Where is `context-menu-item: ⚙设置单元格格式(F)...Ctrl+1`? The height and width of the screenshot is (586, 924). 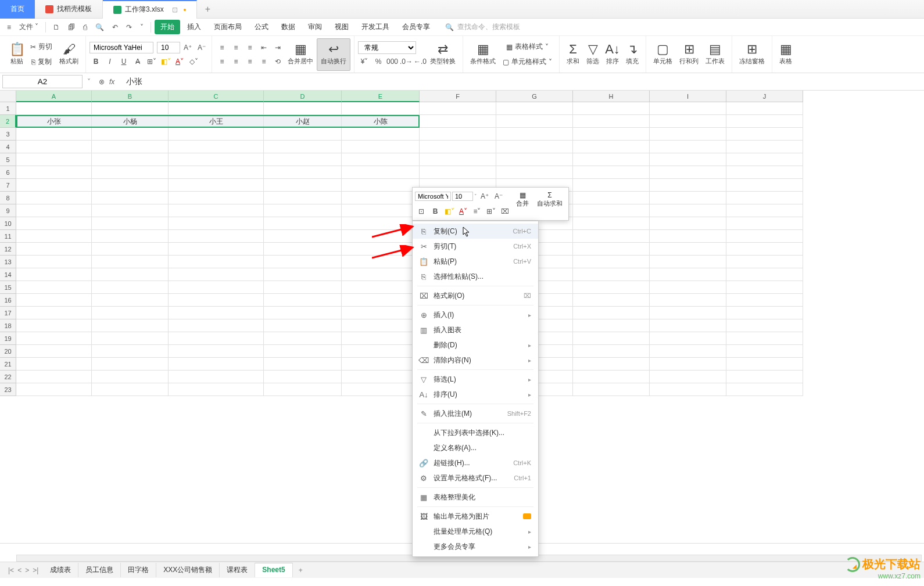
context-menu-item: ⚙设置单元格格式(F)...Ctrl+1 is located at coordinates (475, 478).